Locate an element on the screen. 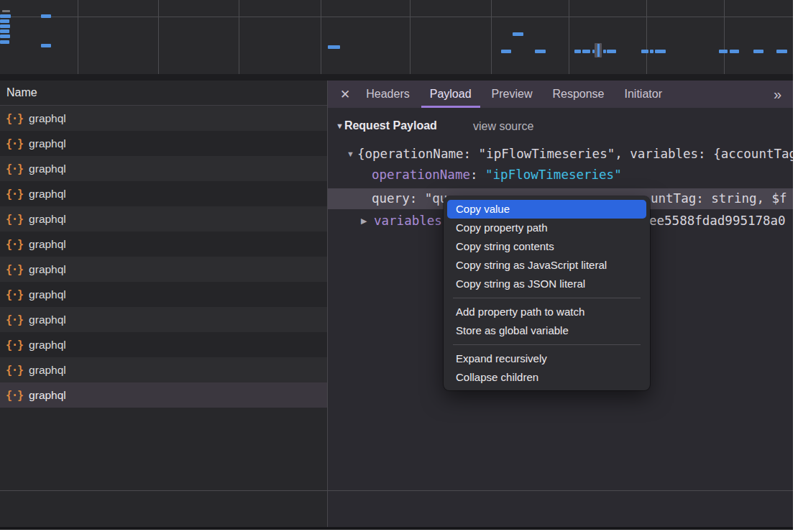 This screenshot has width=798, height=532. menu-item-copy-property-path: Copy property path is located at coordinates (546, 228).